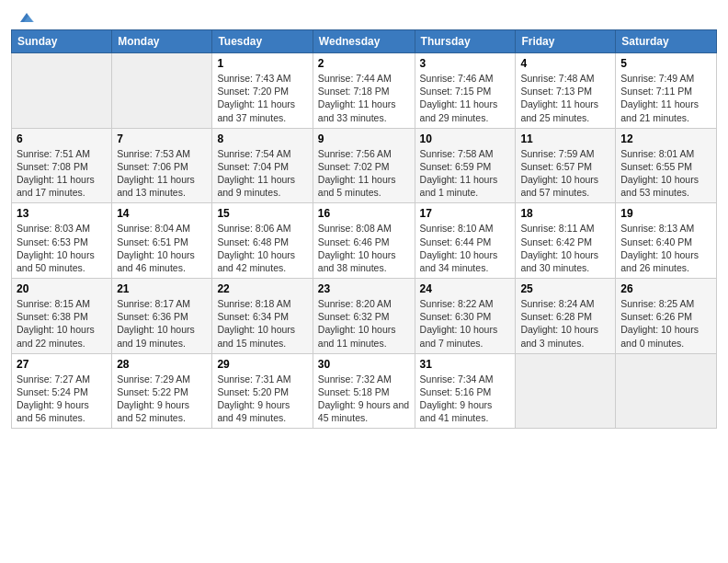  I want to click on day-number: 29, so click(262, 364).